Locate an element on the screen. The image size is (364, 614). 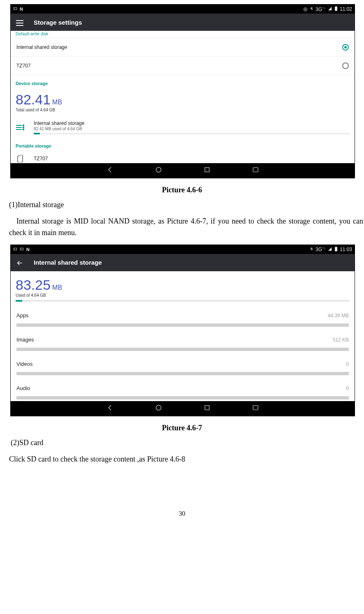
caption-4-6-6: Picture 4.6-6 is located at coordinates (182, 190).